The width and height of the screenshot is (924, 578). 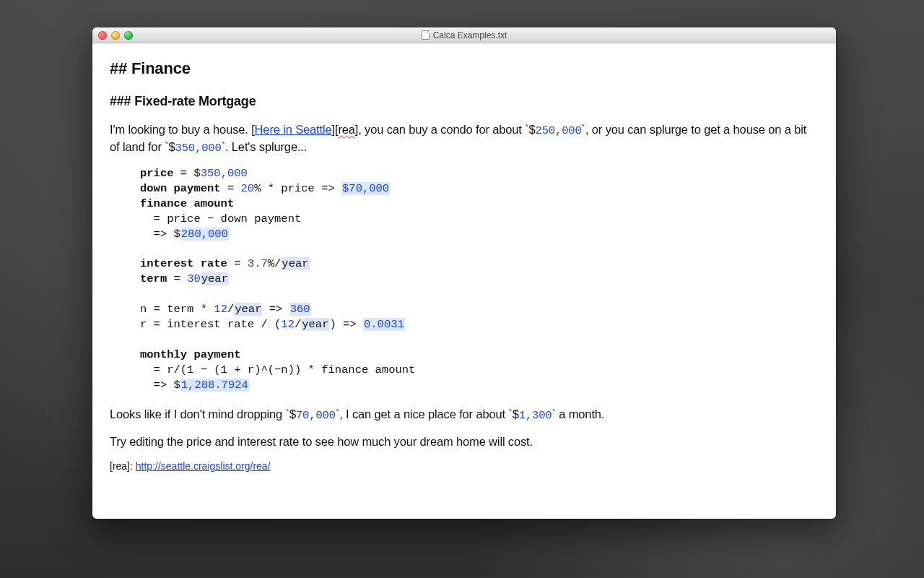 I want to click on seattle-link: Here in Seattle, so click(x=293, y=129).